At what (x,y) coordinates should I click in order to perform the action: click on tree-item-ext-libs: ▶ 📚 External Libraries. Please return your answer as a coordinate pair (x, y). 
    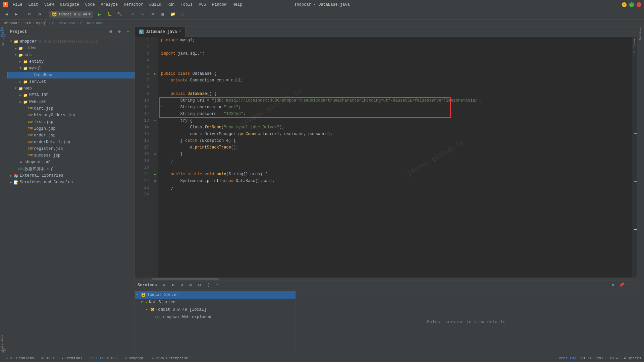
    Looking at the image, I should click on (71, 176).